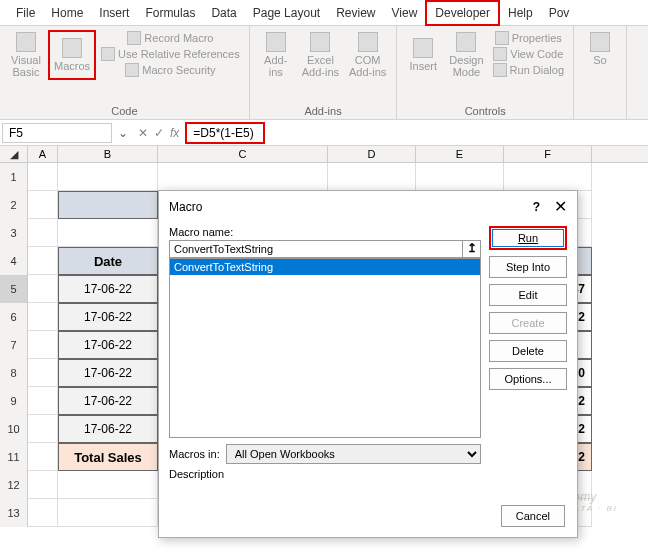  What do you see at coordinates (43, 154) in the screenshot?
I see `col-a: A` at bounding box center [43, 154].